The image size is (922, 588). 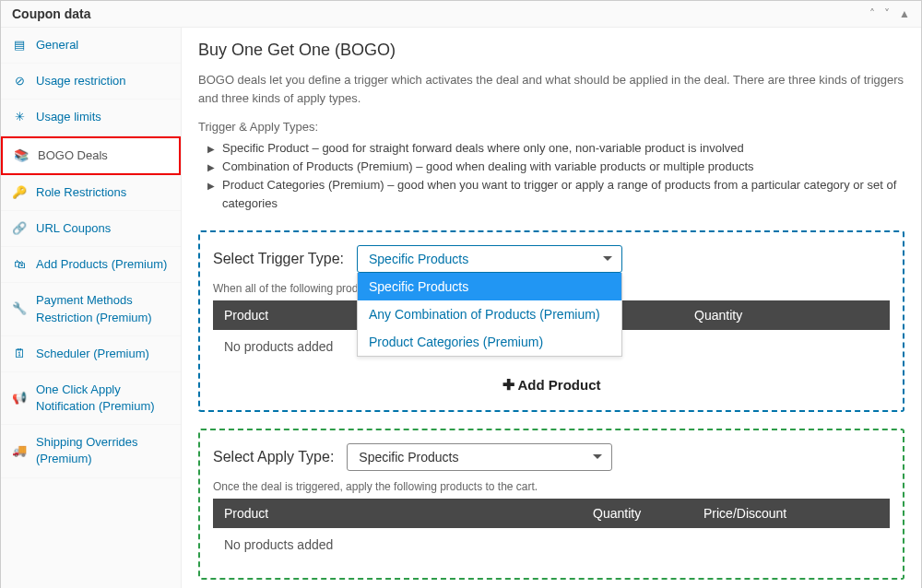 What do you see at coordinates (551, 127) in the screenshot?
I see `types-heading: Trigger & Apply Types:` at bounding box center [551, 127].